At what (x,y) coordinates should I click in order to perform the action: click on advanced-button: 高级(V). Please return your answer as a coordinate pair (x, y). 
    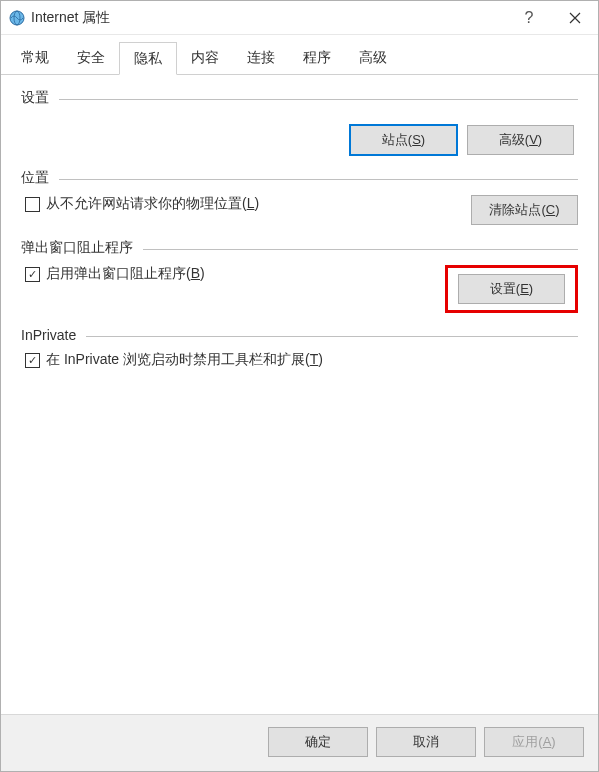
    Looking at the image, I should click on (520, 140).